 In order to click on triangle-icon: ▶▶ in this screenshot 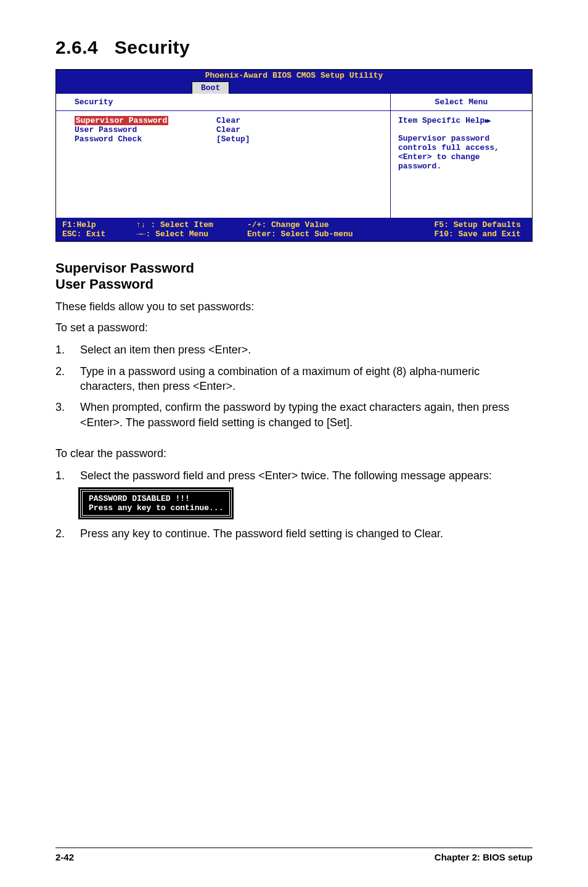, I will do `click(487, 121)`.